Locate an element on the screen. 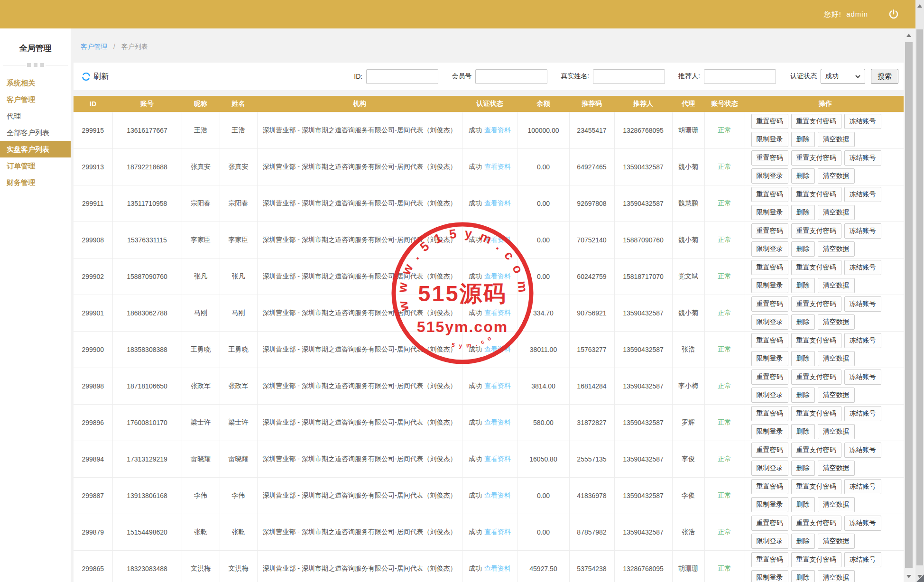 This screenshot has width=924, height=582. sidebar-item-财务管理: 财务管理 is located at coordinates (35, 182).